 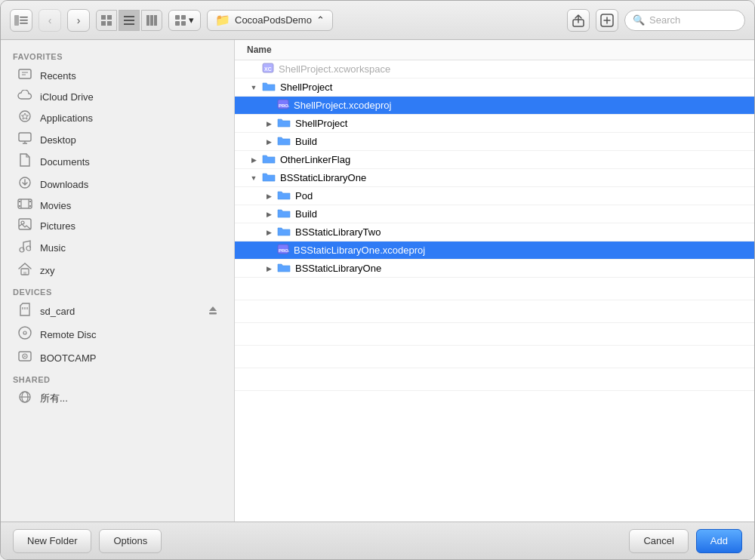 I want to click on sidebar-item-sdcard: sd_card, so click(x=118, y=311).